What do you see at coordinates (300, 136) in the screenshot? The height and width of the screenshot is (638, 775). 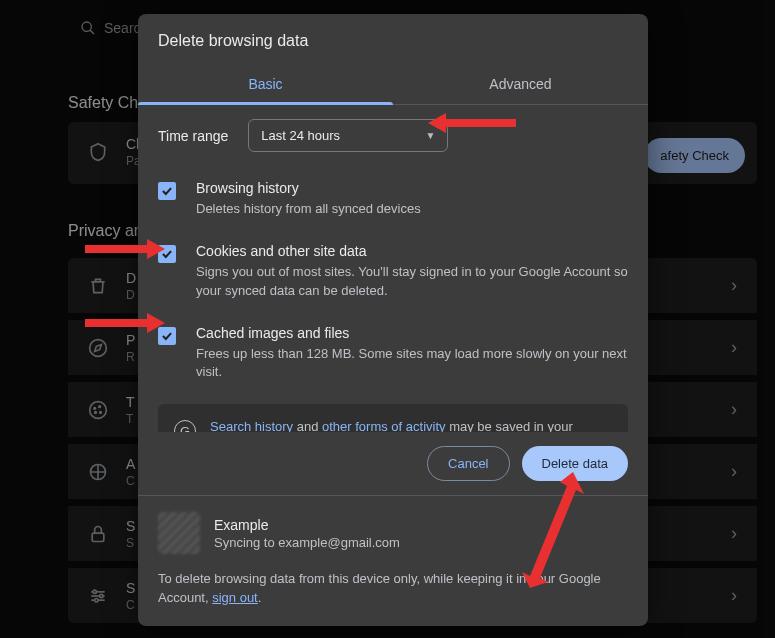 I see `time-range-value: Last 24 hours` at bounding box center [300, 136].